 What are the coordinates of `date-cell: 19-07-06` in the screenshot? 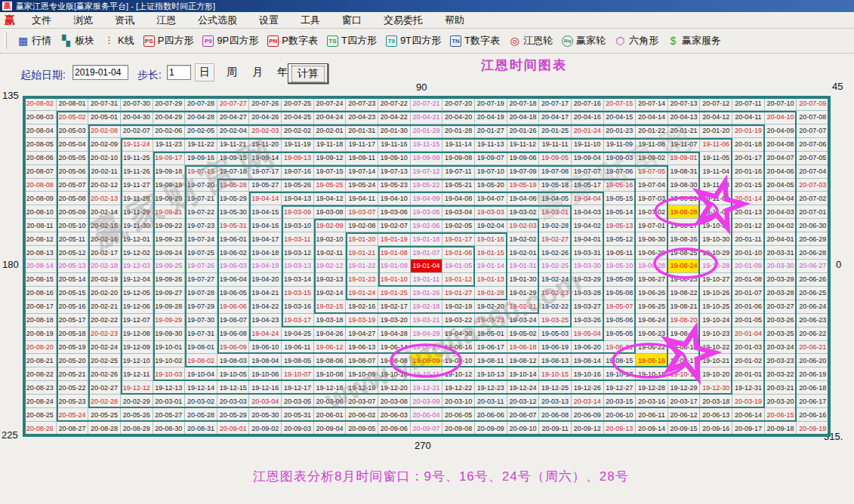 It's located at (621, 172).